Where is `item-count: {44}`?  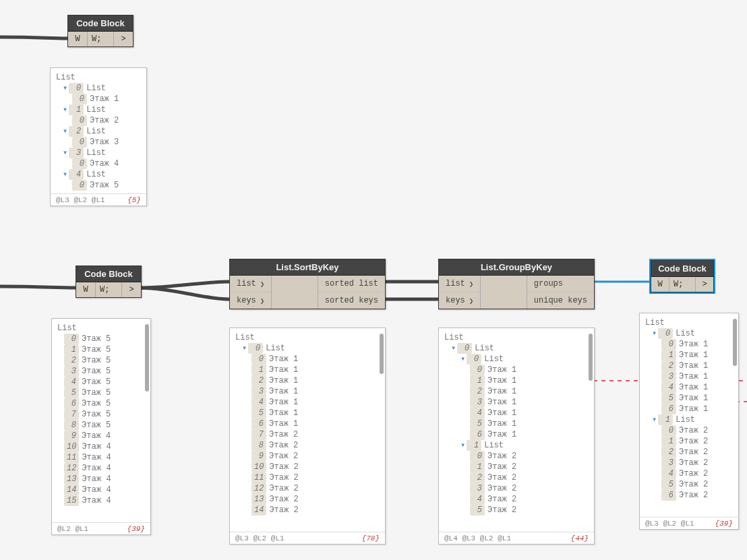
item-count: {44} is located at coordinates (580, 538).